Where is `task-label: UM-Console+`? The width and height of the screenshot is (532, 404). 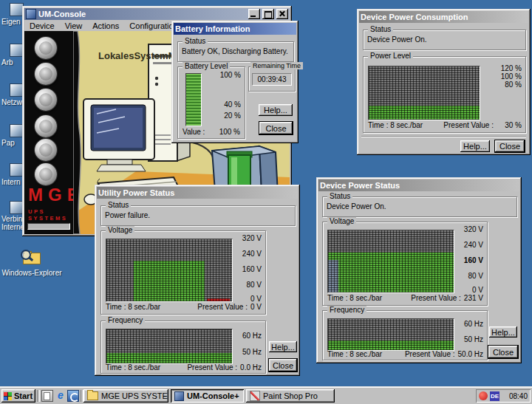 task-label: UM-Console+ is located at coordinates (213, 396).